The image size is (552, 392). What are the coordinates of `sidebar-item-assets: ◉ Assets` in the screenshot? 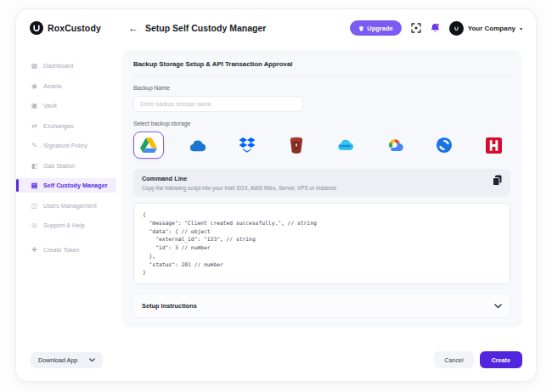 It's located at (66, 87).